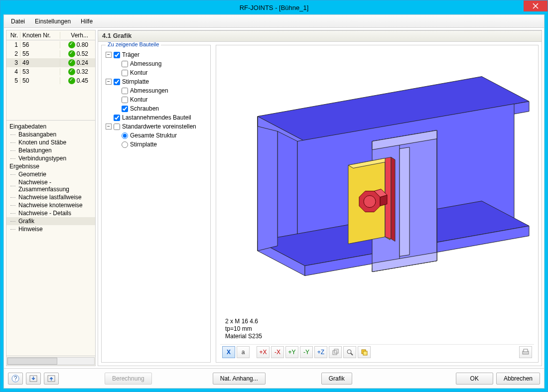  What do you see at coordinates (18, 21) in the screenshot?
I see `menu-file: Datei` at bounding box center [18, 21].